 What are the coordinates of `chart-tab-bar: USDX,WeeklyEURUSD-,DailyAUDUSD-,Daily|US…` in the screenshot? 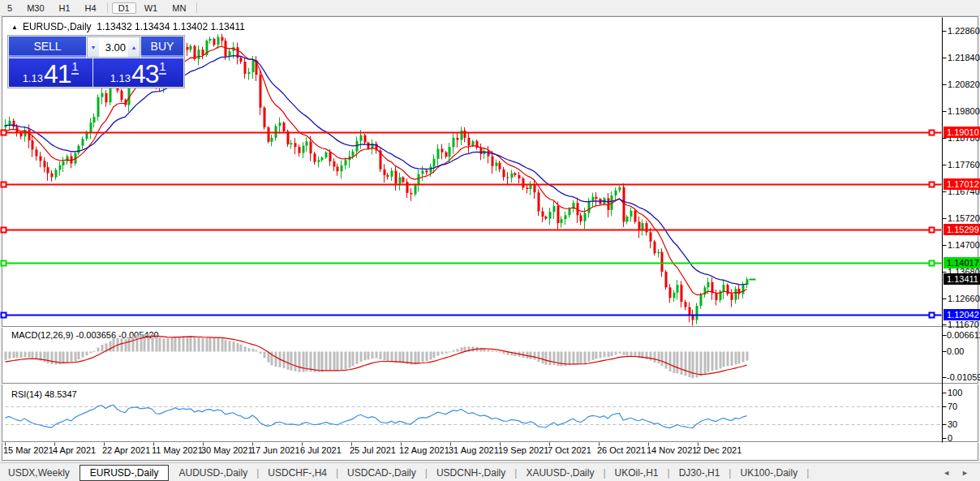 It's located at (490, 472).